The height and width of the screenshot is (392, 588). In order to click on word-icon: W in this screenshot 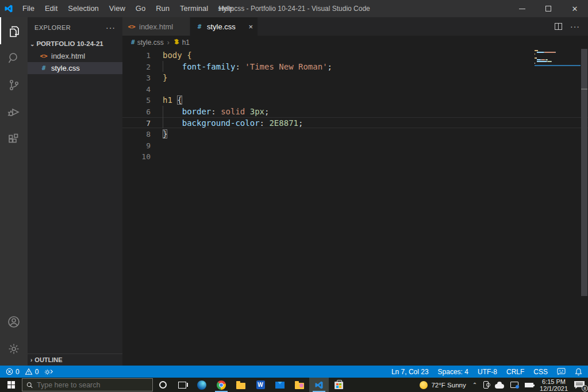, I will do `click(260, 385)`.